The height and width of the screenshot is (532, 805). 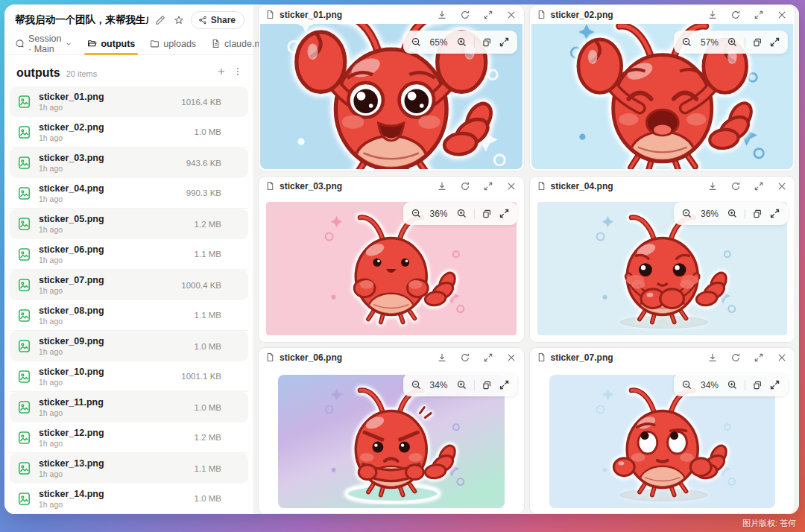 I want to click on file-row: sticker_01.png 1h ago 1016.4 KB, so click(x=129, y=101).